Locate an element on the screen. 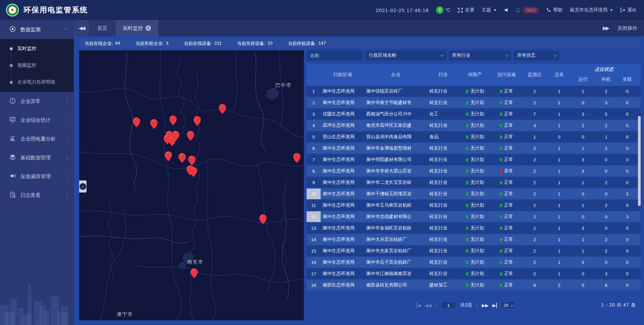 This screenshot has height=325, width=644. table-row: 15 阆中生态环境局 阆中市光富页岩机砖厂 砖瓦行业 无计划 正常 2 1 1 … is located at coordinates (474, 251).